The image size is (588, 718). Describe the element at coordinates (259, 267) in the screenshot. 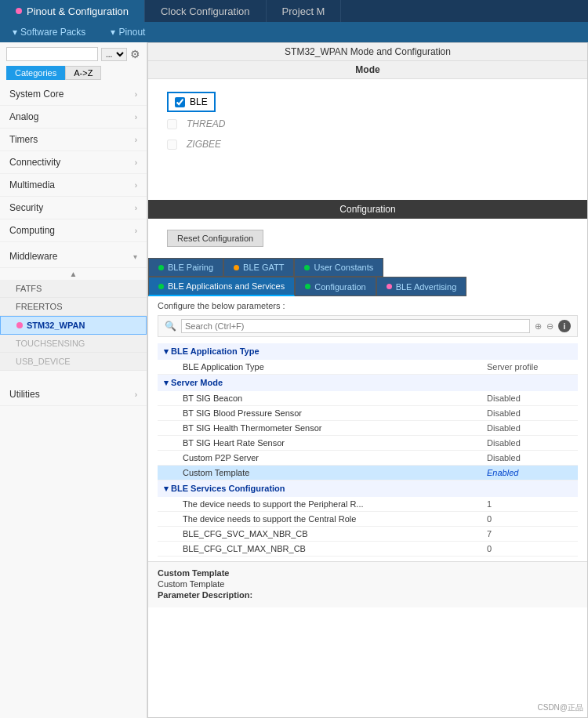

I see `config-tab-ble-gatt: BLE GATT` at that location.